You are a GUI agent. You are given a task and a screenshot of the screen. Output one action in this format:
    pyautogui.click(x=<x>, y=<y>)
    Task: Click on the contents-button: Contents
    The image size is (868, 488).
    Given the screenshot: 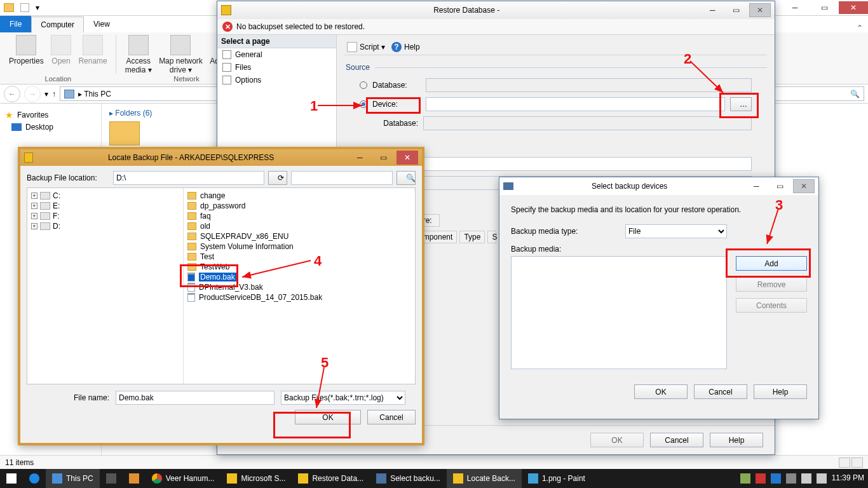 What is the action you would take?
    pyautogui.click(x=771, y=305)
    